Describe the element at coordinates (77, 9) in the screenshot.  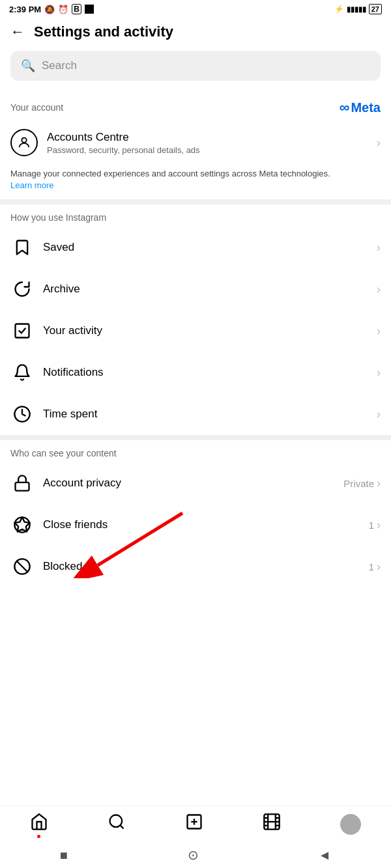
I see `b-icon: B` at that location.